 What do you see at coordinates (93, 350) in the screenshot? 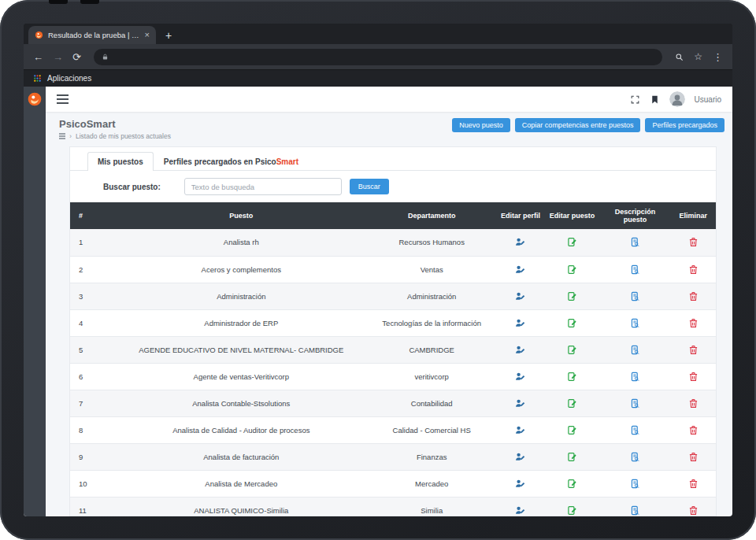
I see `row-number: 5` at bounding box center [93, 350].